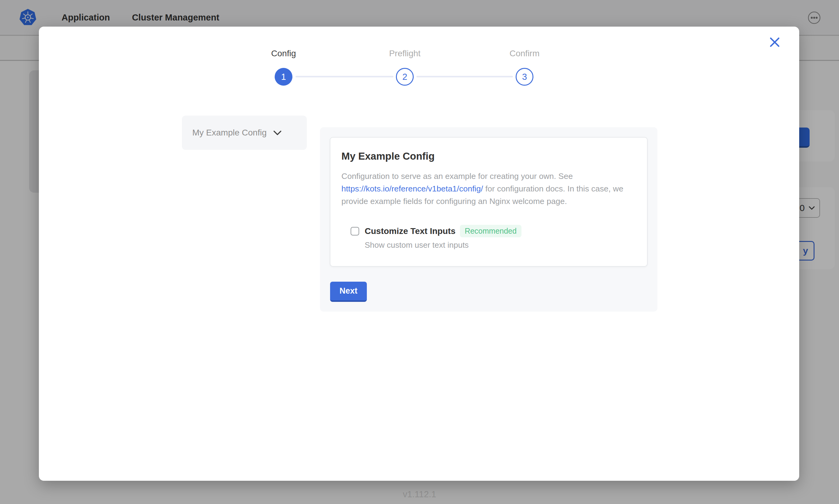 This screenshot has width=839, height=504. What do you see at coordinates (525, 54) in the screenshot?
I see `step-label-confirm: Confirm` at bounding box center [525, 54].